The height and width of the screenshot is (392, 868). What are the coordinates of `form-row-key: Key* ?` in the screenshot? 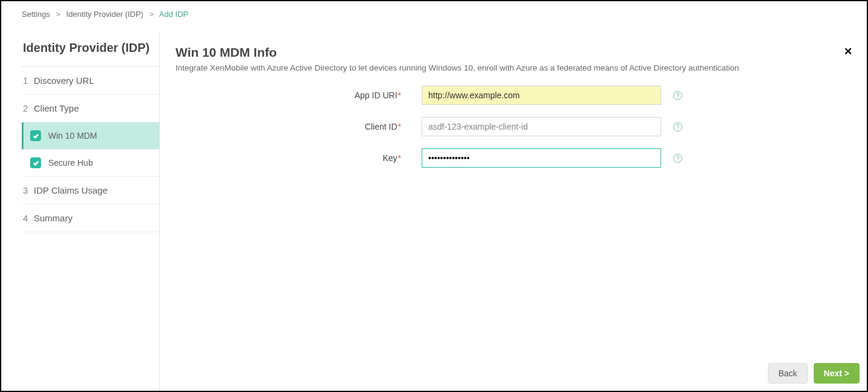 It's located at (521, 158).